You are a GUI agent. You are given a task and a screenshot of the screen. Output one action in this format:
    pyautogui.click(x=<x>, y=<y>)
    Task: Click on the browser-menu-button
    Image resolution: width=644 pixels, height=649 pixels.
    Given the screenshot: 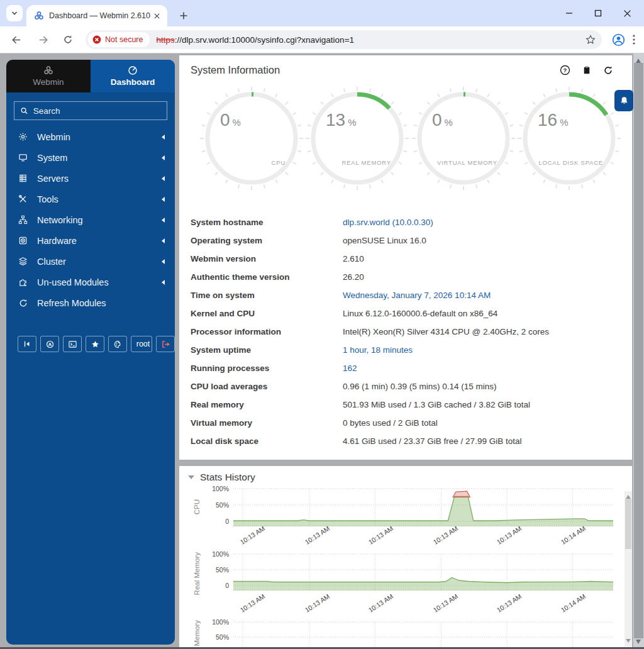 What is the action you would take?
    pyautogui.click(x=634, y=40)
    